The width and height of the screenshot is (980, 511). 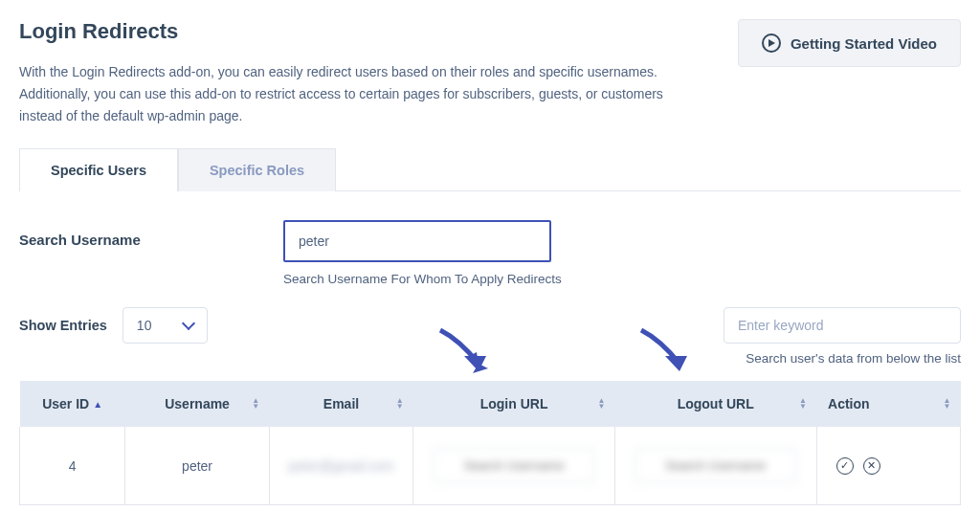 I want to click on tab-specific-roles: Specific Roles, so click(x=256, y=170).